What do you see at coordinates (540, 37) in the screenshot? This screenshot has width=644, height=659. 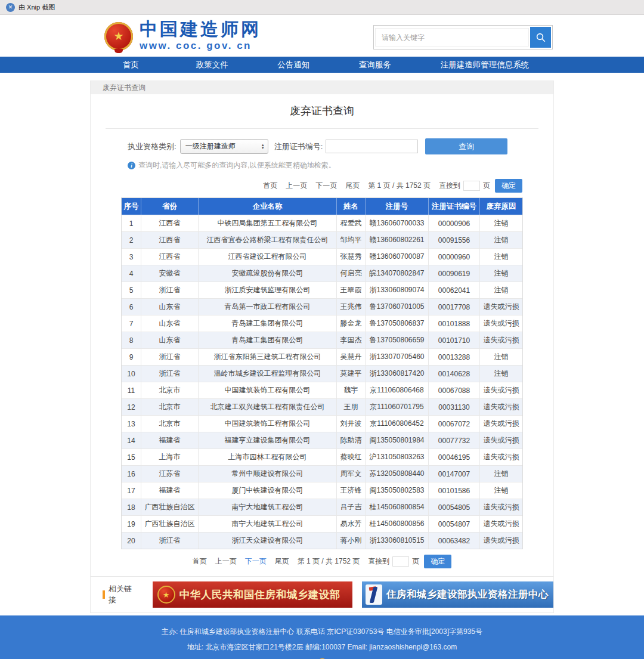 I see `search-button` at bounding box center [540, 37].